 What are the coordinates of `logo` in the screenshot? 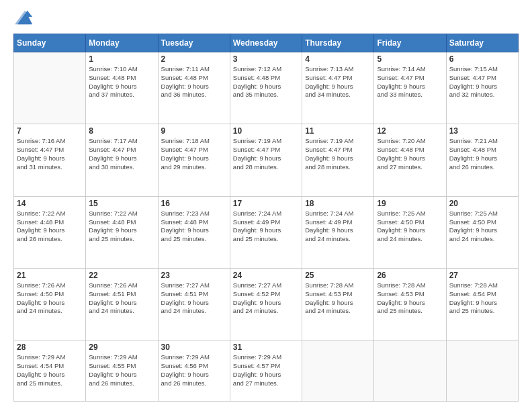 It's located at (24, 19).